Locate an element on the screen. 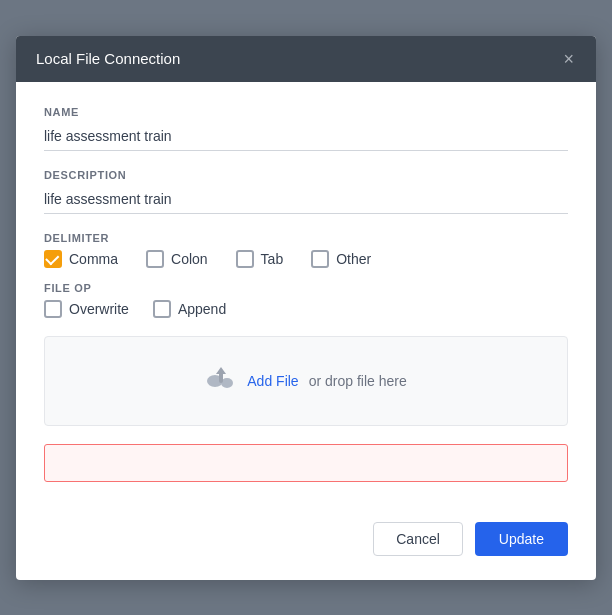 The width and height of the screenshot is (612, 615). overwrite-label: Overwrite is located at coordinates (99, 309).